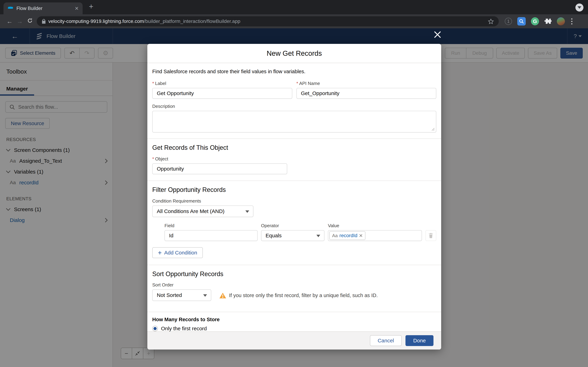  What do you see at coordinates (220, 169) in the screenshot?
I see `object-input` at bounding box center [220, 169].